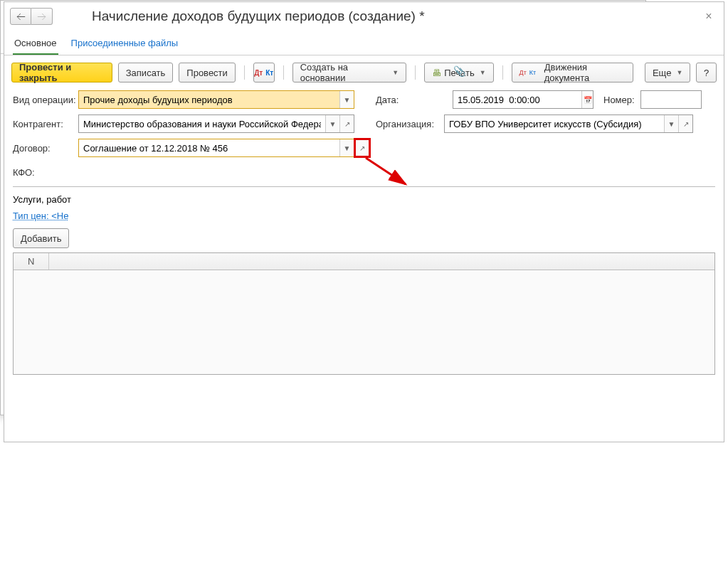 This screenshot has height=586, width=728. What do you see at coordinates (41, 216) in the screenshot?
I see `price-type-link: Тип цен: <Не` at bounding box center [41, 216].